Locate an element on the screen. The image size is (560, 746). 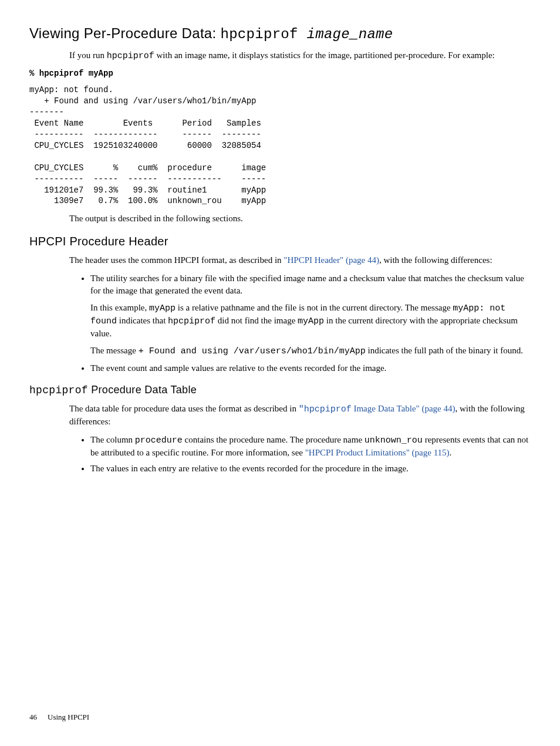
bullet-text: The column is located at coordinates (113, 440).